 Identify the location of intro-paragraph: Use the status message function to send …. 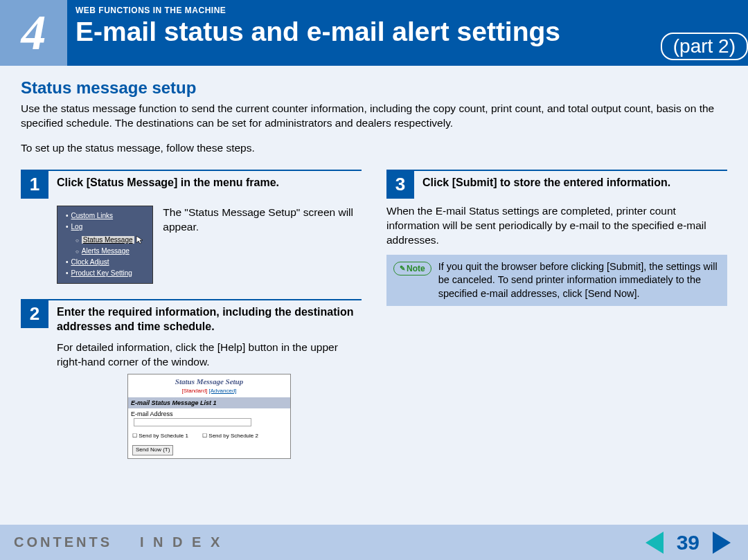
(374, 116).